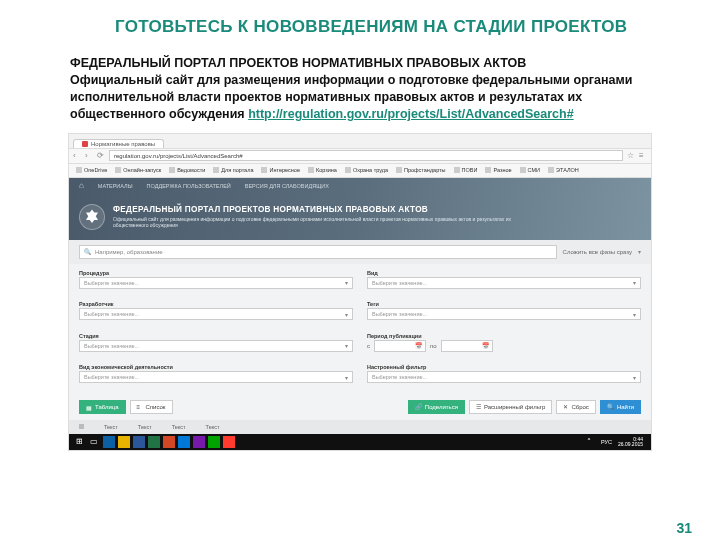 The image size is (720, 540). Describe the element at coordinates (360, 442) in the screenshot. I see `windows-taskbar: ⊞ ▭ ˄ РУС 0:4426.09.2015` at that location.